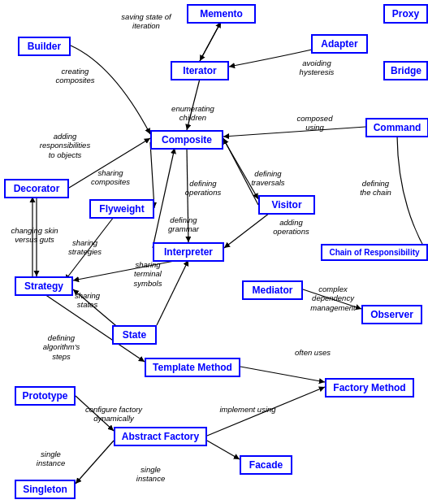 This screenshot has width=428, height=504. What do you see at coordinates (317, 68) in the screenshot?
I see `label-avoiding-hysteresis: avoidinghysteresis` at bounding box center [317, 68].